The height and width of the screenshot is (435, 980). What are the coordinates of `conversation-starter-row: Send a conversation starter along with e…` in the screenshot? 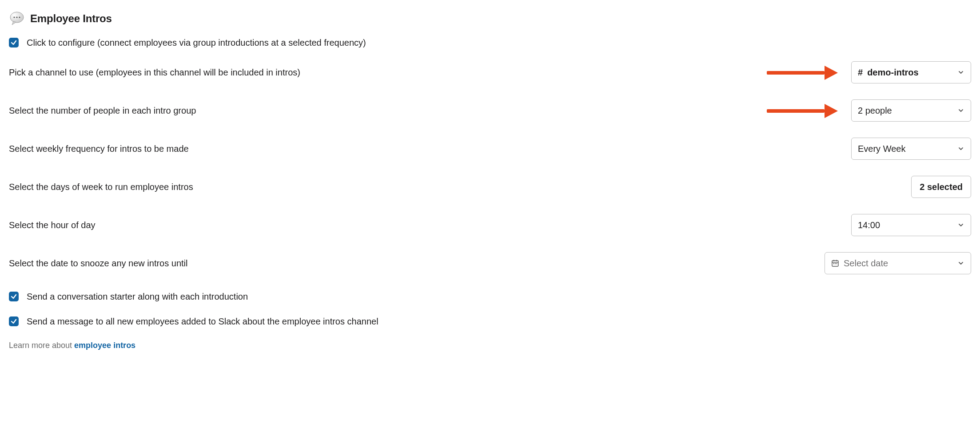 It's located at (490, 297).